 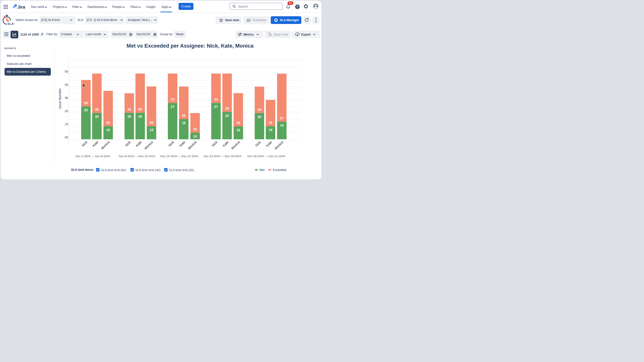 What do you see at coordinates (137, 156) in the screenshot?
I see `svg-text: Dec-9-2024 — Dec-15-2024` at bounding box center [137, 156].